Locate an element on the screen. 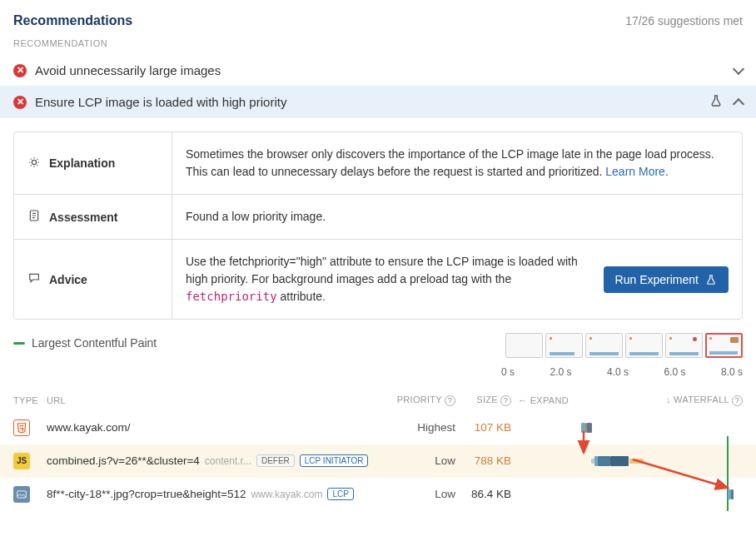 This screenshot has width=756, height=546. chevron-down-icon is located at coordinates (739, 68).